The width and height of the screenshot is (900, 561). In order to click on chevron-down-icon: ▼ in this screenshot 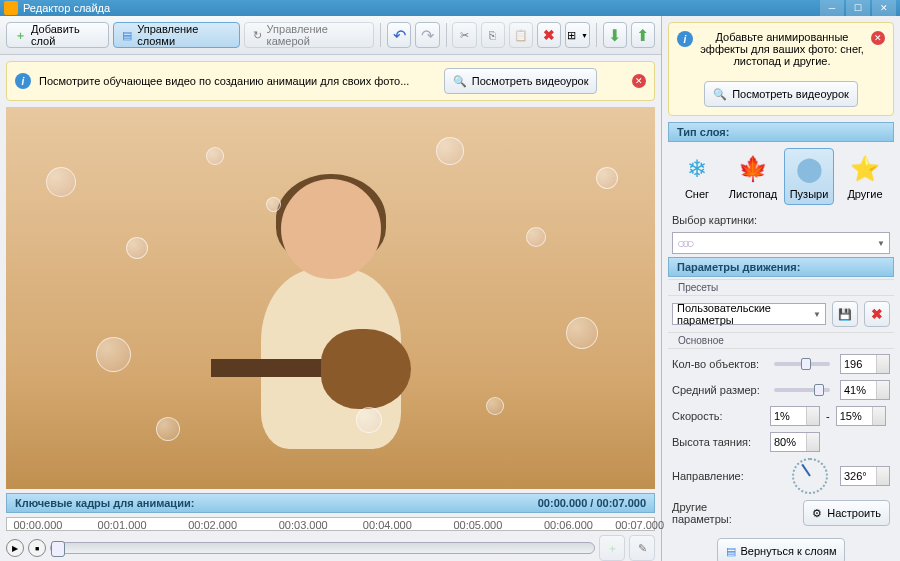, I will do `click(584, 36)`.